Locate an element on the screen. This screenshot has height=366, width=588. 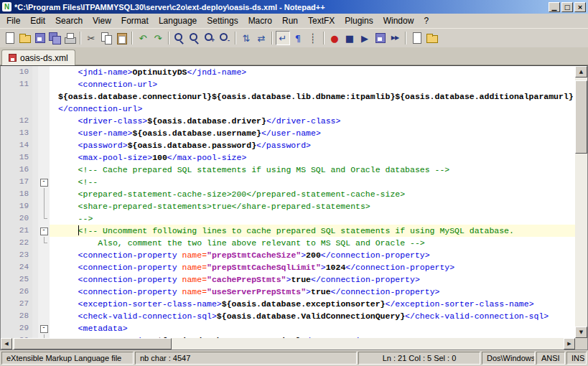
menu-edit: Edit is located at coordinates (37, 21).